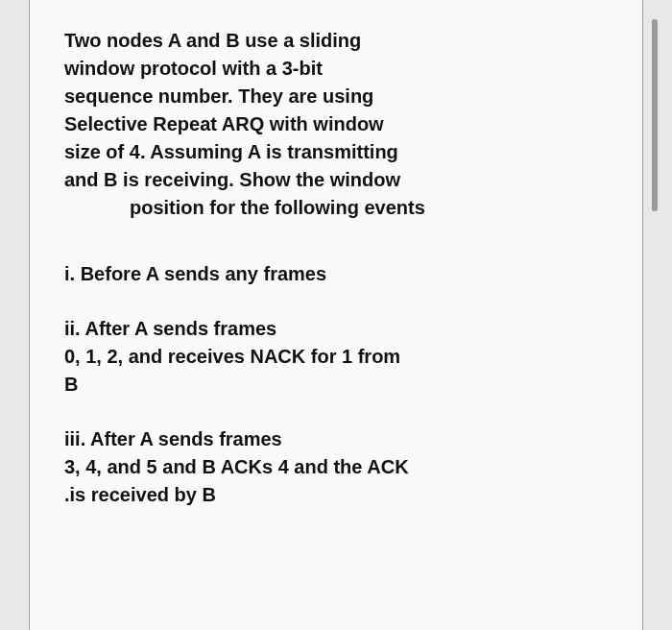  I want to click on item-line: 3, 4, and 5 and B ACKs 4 and the ACK, so click(236, 467).